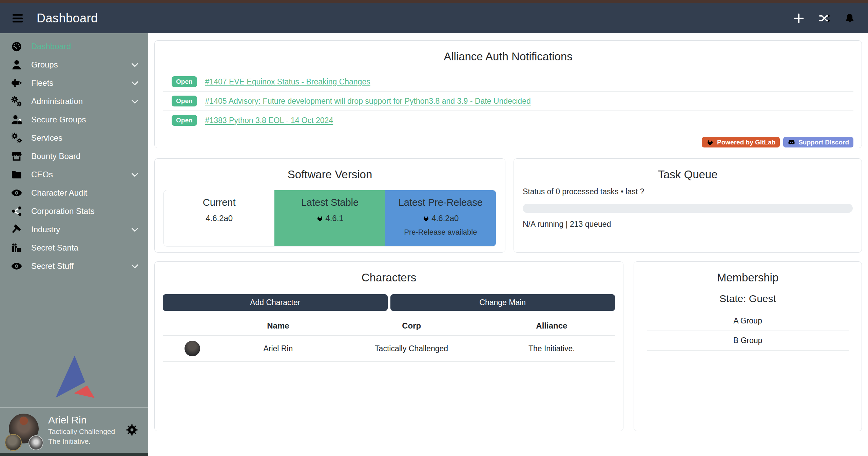 This screenshot has width=868, height=456. I want to click on notifications-footer: Powered by GitLab Support Discord, so click(508, 142).